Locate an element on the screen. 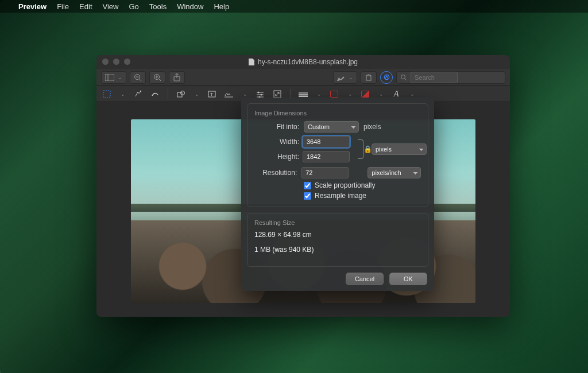 Image resolution: width=588 pixels, height=373 pixels. resample-image-checkbox is located at coordinates (308, 196).